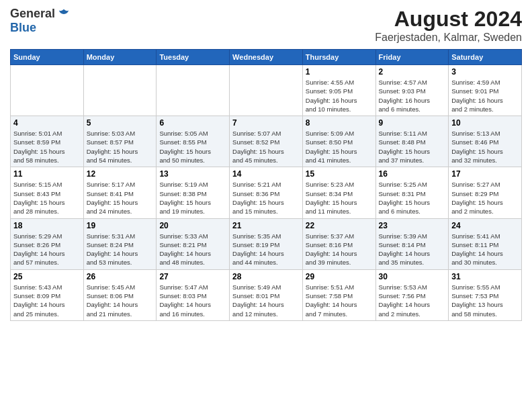 The image size is (532, 411). I want to click on day-info: Sunrise: 5:47 AM Sunset: 8:03 PM Dayligh…, so click(193, 301).